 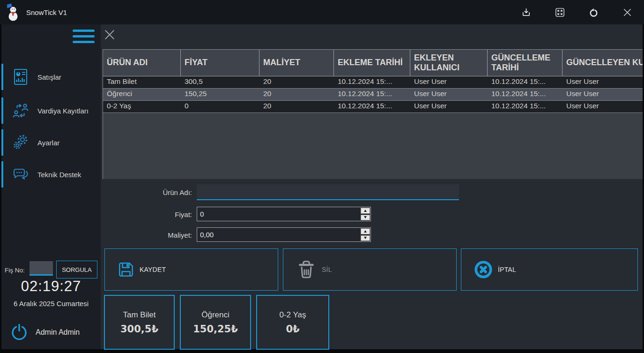 I want to click on product-name: 0-2 Yaş, so click(x=292, y=315).